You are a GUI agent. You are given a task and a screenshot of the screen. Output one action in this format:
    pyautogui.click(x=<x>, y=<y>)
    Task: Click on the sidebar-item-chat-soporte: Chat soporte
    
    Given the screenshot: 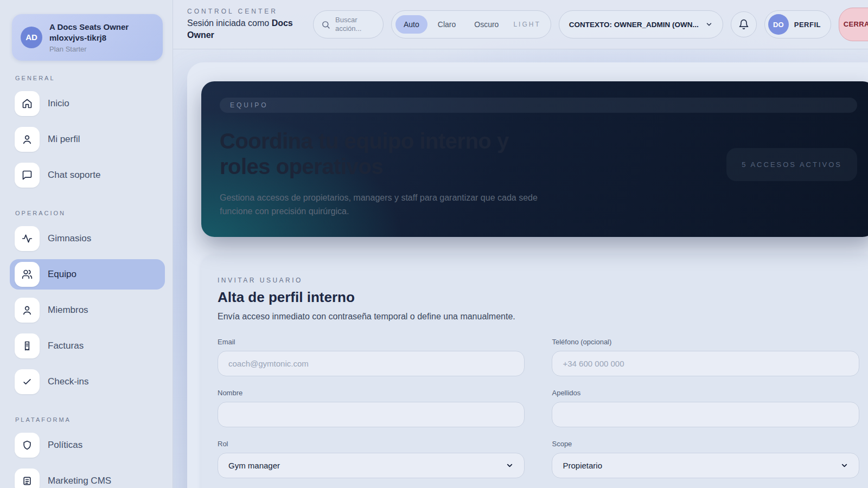 What is the action you would take?
    pyautogui.click(x=87, y=175)
    